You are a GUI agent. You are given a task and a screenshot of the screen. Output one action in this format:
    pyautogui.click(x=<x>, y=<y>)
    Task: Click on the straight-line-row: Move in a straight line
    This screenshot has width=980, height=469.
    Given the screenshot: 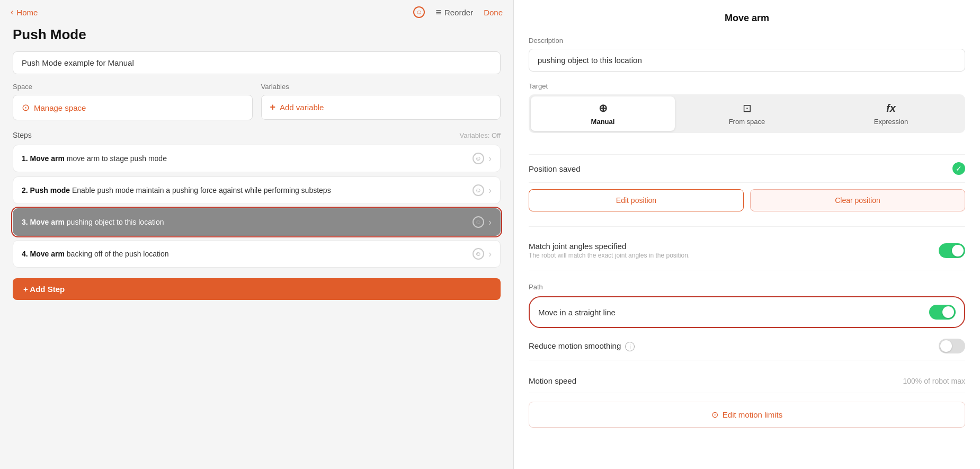 What is the action you would take?
    pyautogui.click(x=747, y=312)
    